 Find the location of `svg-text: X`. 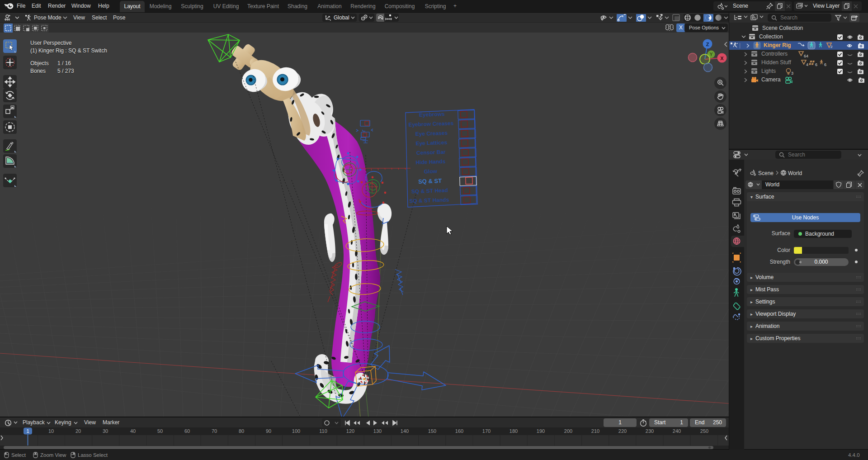

svg-text: X is located at coordinates (722, 58).